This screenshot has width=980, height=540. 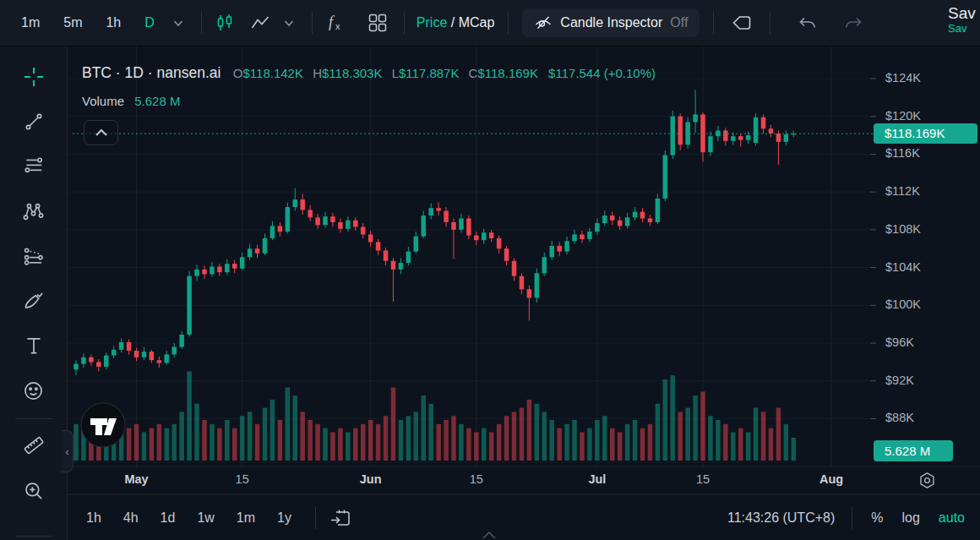 I want to click on layout-grid-icon, so click(x=378, y=23).